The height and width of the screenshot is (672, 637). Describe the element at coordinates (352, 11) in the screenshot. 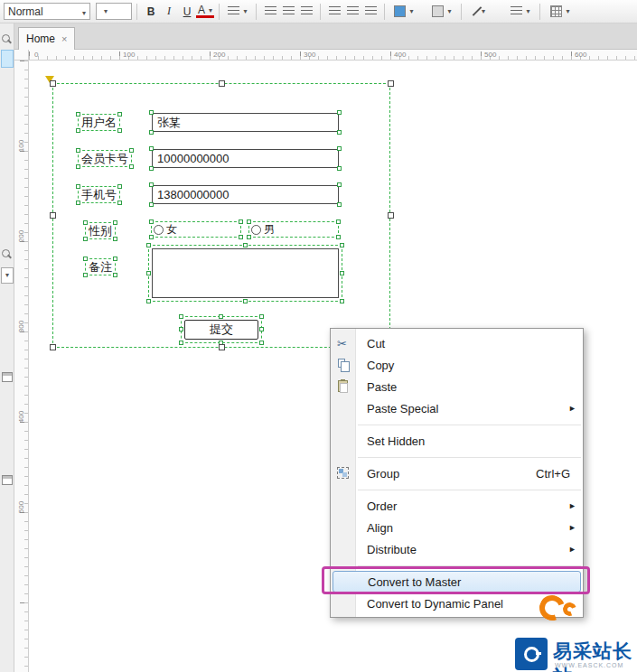

I see `valign-middle-button` at that location.